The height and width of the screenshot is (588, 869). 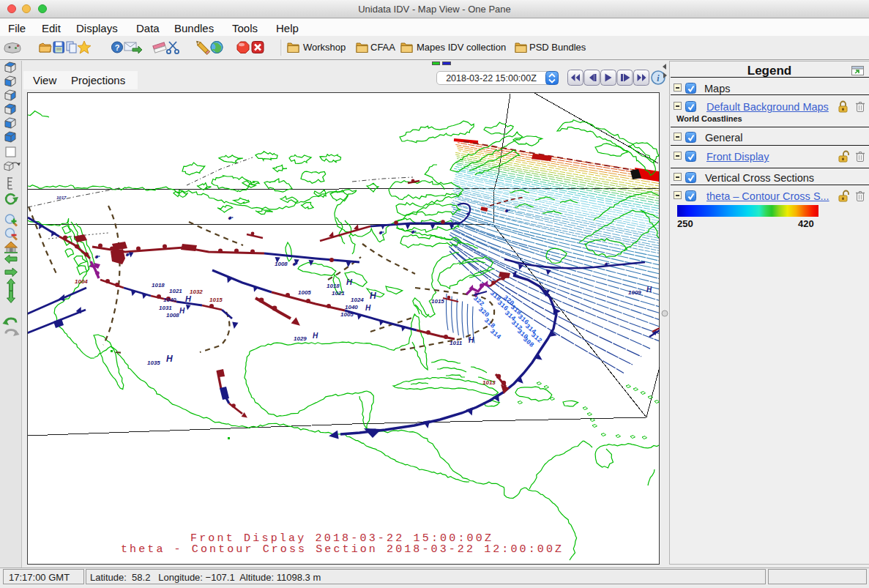 What do you see at coordinates (341, 549) in the screenshot?
I see `svg-text:theta - Contour Cross Section: theta - Contour Cross Section 2018-03-22…` at bounding box center [341, 549].